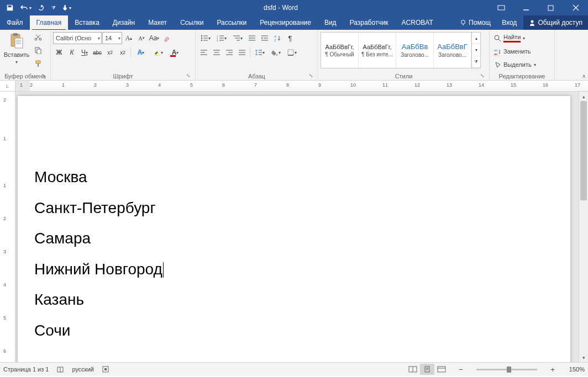  I want to click on styles-expand: ⧩, so click(476, 62).